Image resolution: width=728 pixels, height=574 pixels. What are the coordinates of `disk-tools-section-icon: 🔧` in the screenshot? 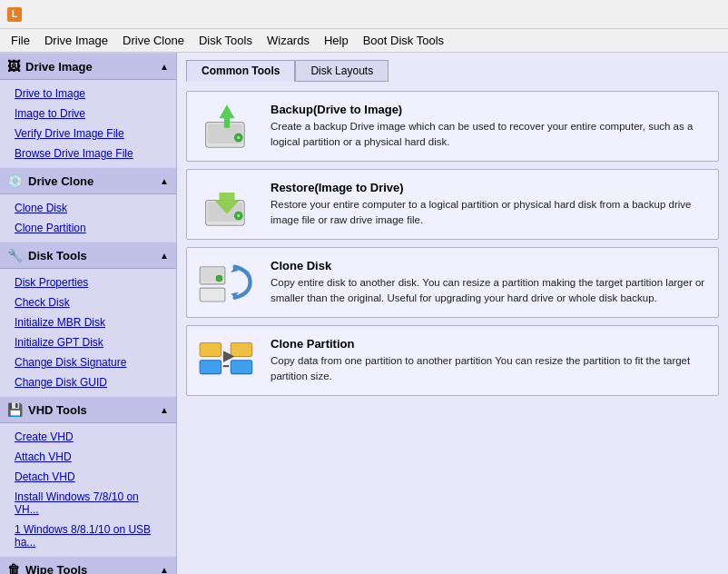 It's located at (15, 255).